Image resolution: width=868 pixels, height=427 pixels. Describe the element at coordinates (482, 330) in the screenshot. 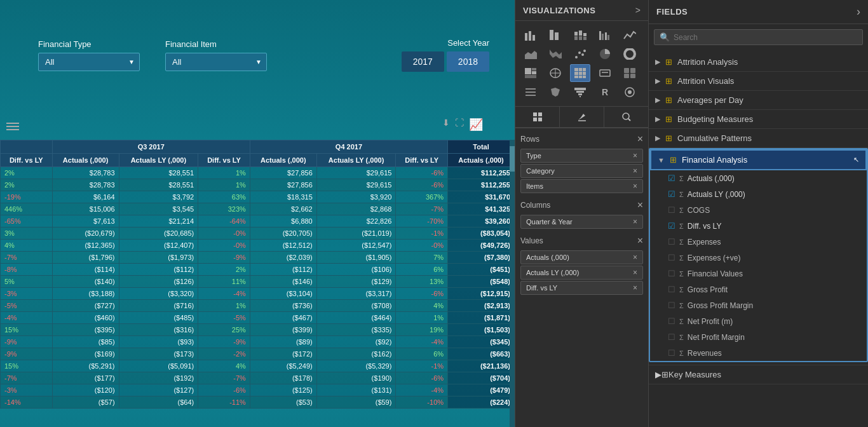

I see `table-cell-total: ($1,503)` at that location.